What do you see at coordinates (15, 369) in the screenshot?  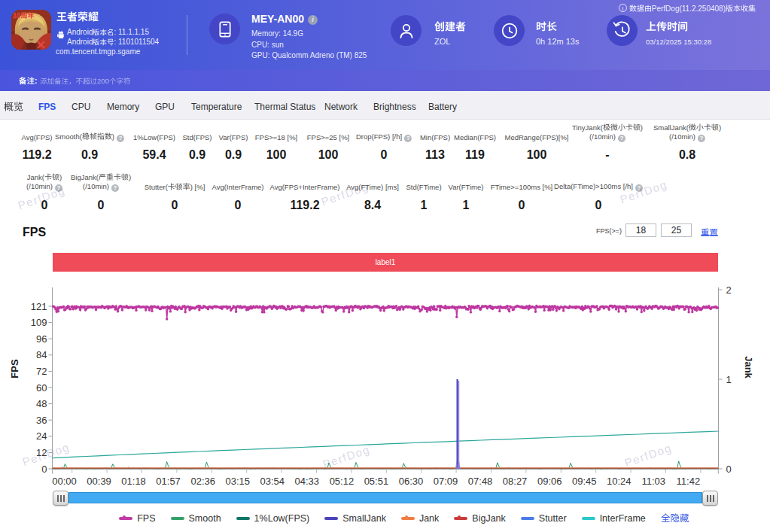 I see `svg-text: FPS` at bounding box center [15, 369].